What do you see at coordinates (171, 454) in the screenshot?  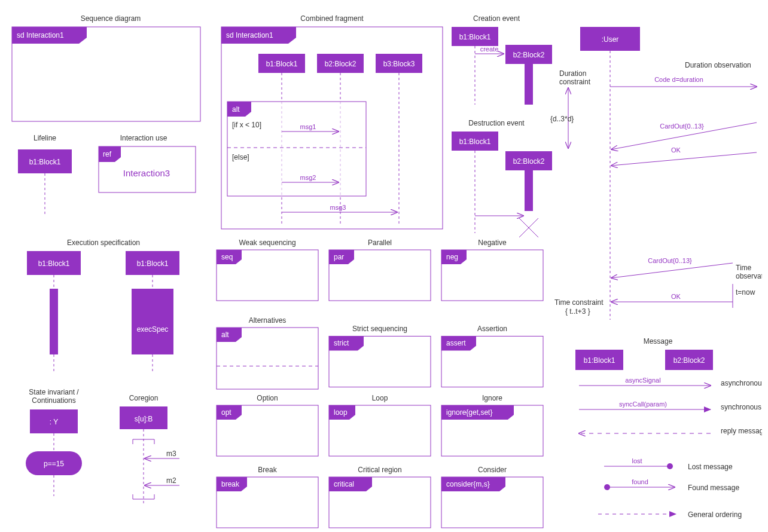 I see `svg-text: m3` at bounding box center [171, 454].